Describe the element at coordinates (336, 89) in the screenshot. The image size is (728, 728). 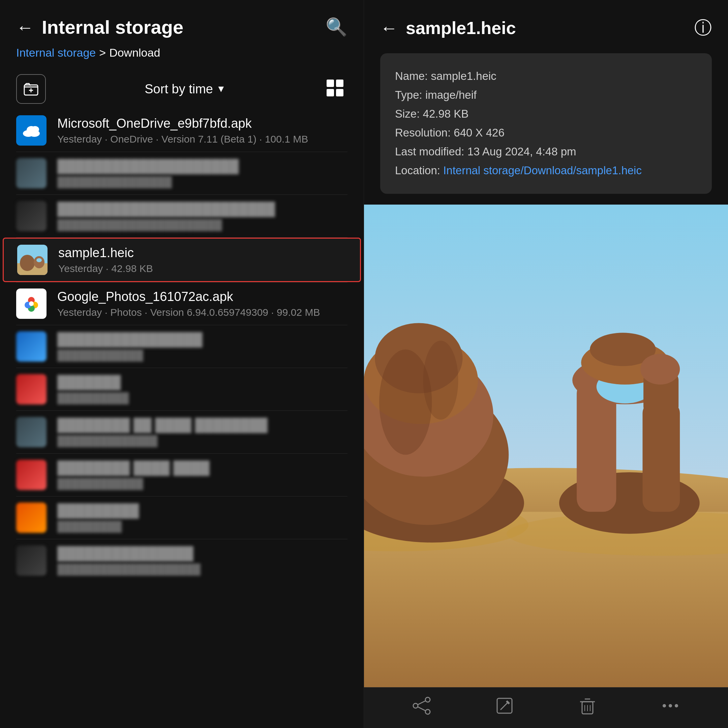
I see `grid-view-icon` at that location.